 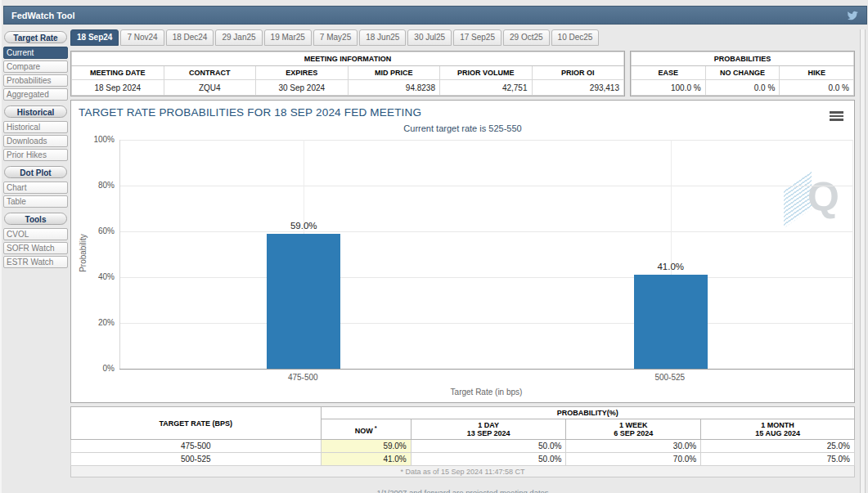 I want to click on value-prior-volume: 42,751, so click(x=486, y=88).